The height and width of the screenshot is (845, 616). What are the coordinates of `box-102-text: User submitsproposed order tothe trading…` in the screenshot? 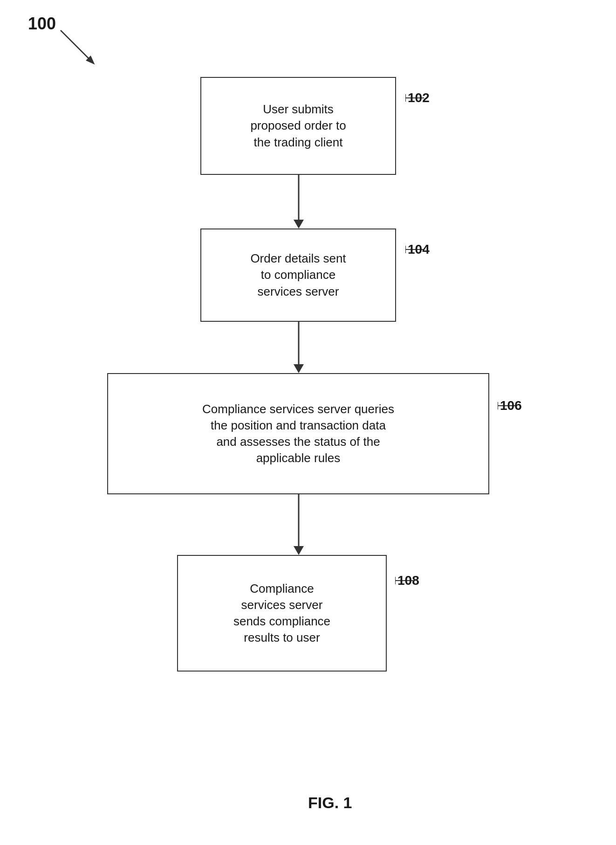 It's located at (298, 126).